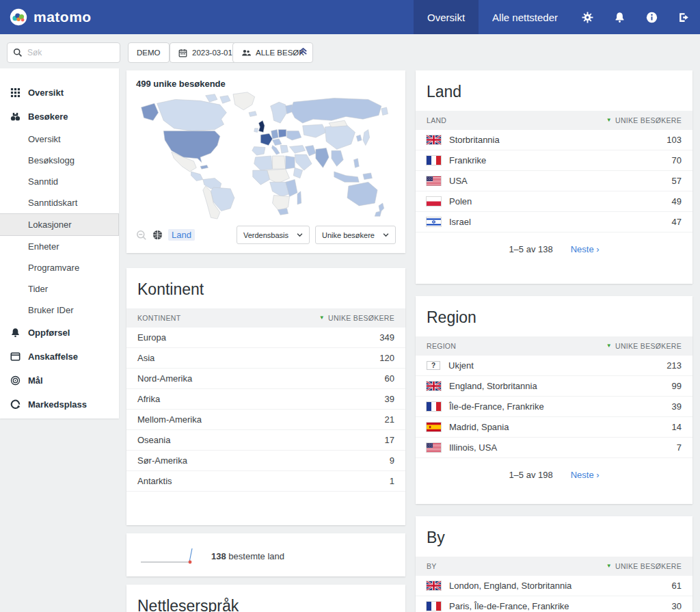 The height and width of the screenshot is (612, 700). I want to click on map-basis-select: Verdensbasis, so click(273, 235).